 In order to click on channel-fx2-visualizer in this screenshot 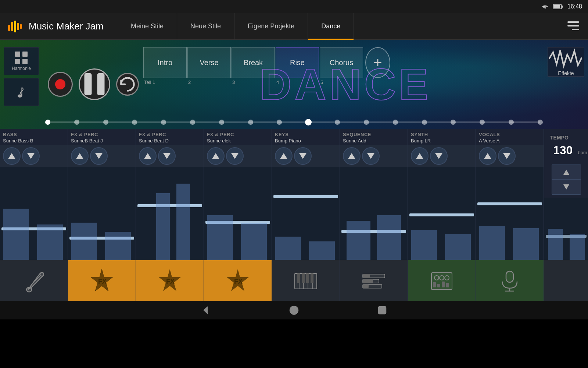, I will do `click(170, 213)`.